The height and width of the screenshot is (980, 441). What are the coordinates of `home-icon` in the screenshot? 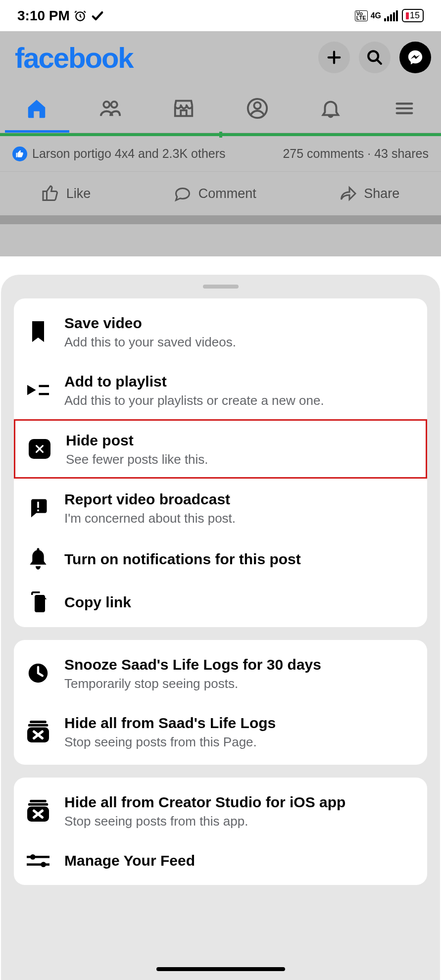 It's located at (37, 108).